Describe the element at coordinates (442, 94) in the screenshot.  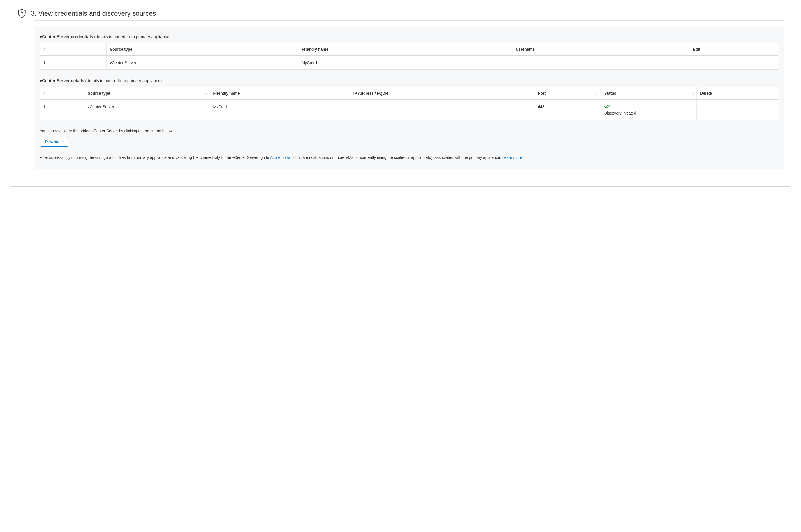
I see `col-ip: IP Address / FQDN↑↓` at that location.